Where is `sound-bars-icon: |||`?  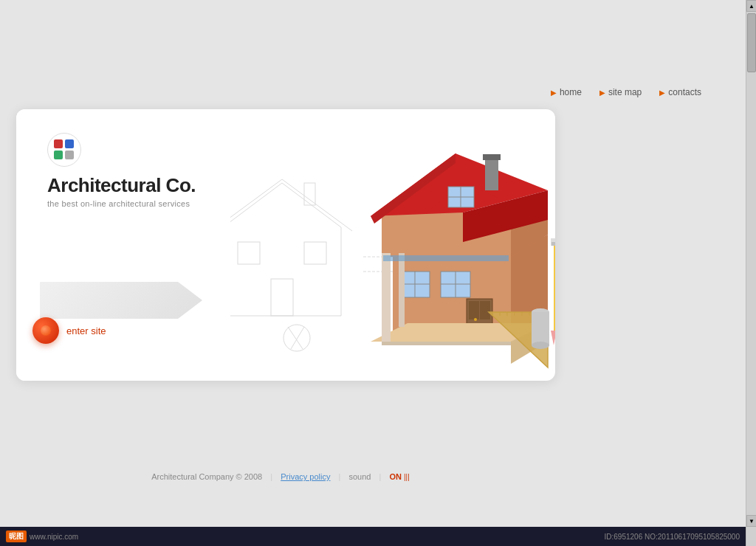 sound-bars-icon: ||| is located at coordinates (407, 477).